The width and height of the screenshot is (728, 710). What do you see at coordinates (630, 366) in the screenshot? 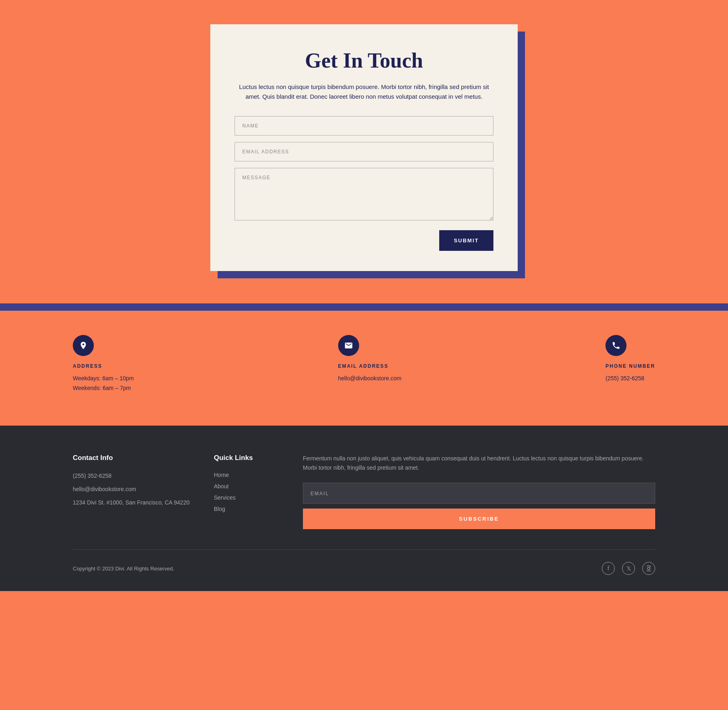
I see `phone-label: PHONE NUMBER` at bounding box center [630, 366].